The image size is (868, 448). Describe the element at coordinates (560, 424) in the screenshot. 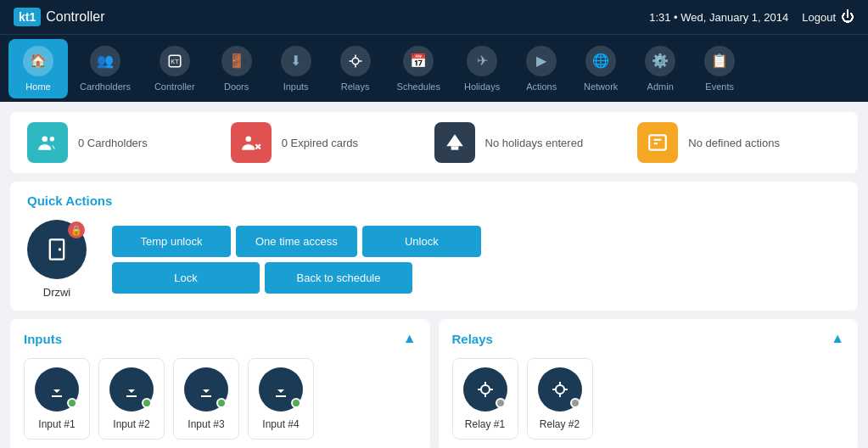

I see `relay-2-label: Relay #2` at that location.